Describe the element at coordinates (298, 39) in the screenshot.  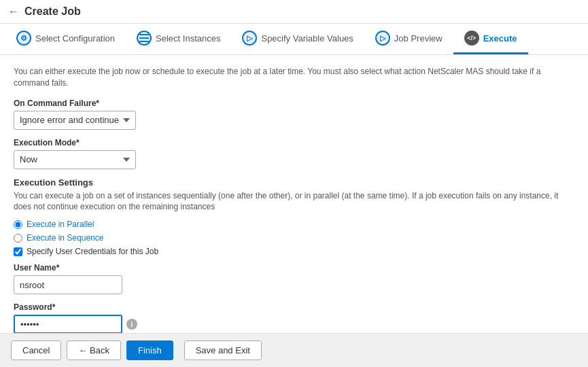
I see `tab-specify-variable-values: ▷ Specify Variable Values` at that location.